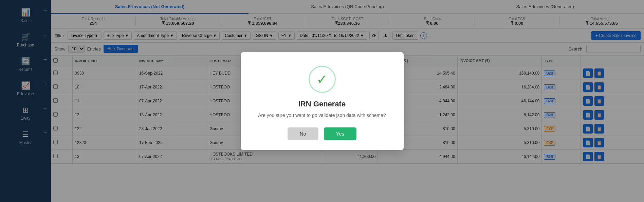  Describe the element at coordinates (322, 79) in the screenshot. I see `modal-check-icon: ✓` at that location.